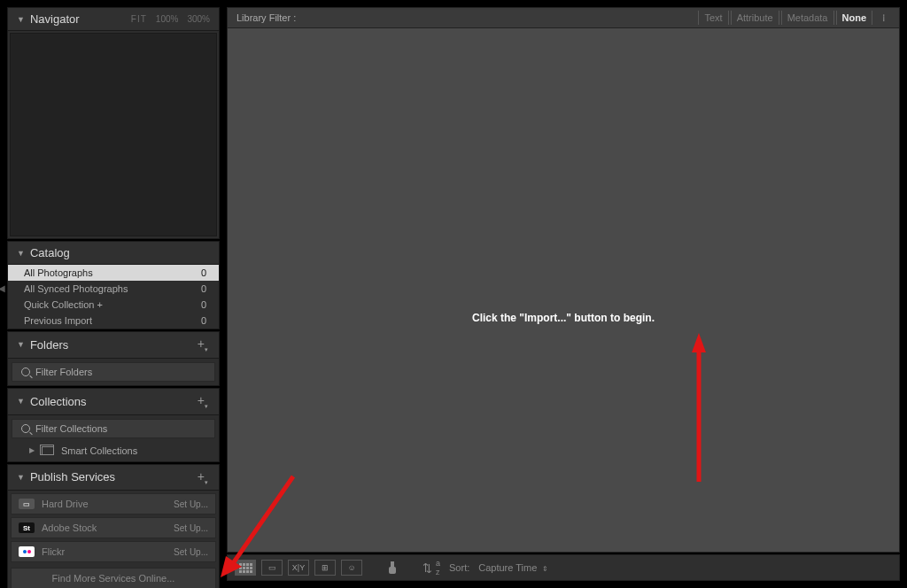 The width and height of the screenshot is (907, 588). What do you see at coordinates (58, 273) in the screenshot?
I see `catalog-row-label: All Photographs` at bounding box center [58, 273].